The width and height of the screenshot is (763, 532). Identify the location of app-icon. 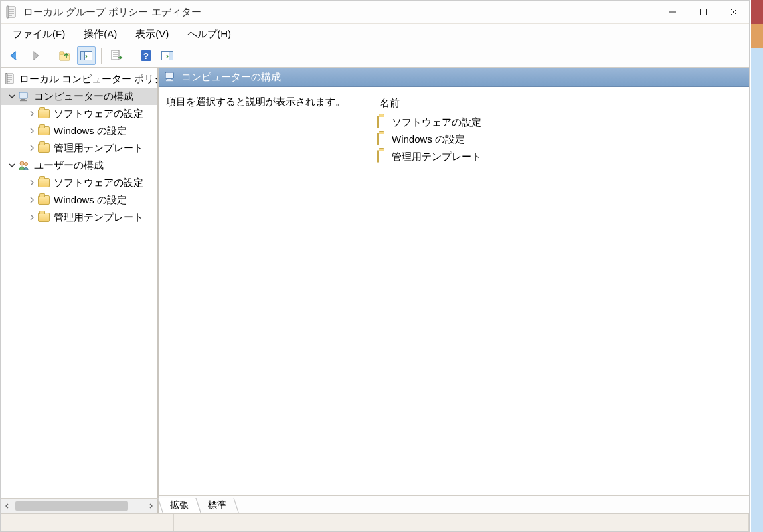
(12, 12).